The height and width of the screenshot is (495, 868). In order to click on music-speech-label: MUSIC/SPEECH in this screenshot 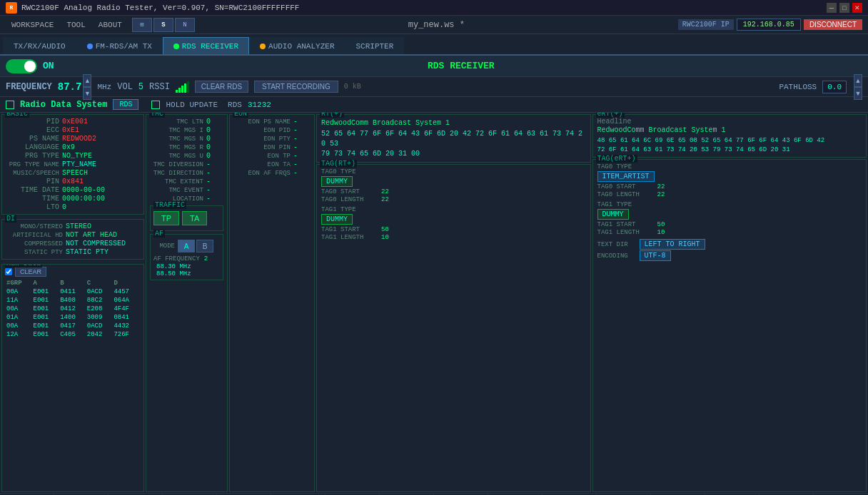, I will do `click(33, 173)`.